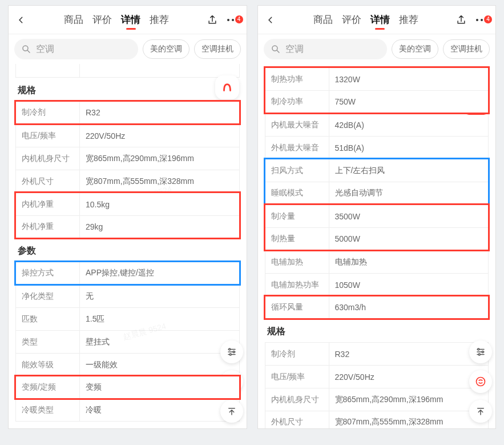  I want to click on row-value: 宽865mm,高290mm,深196mm, so click(409, 400).